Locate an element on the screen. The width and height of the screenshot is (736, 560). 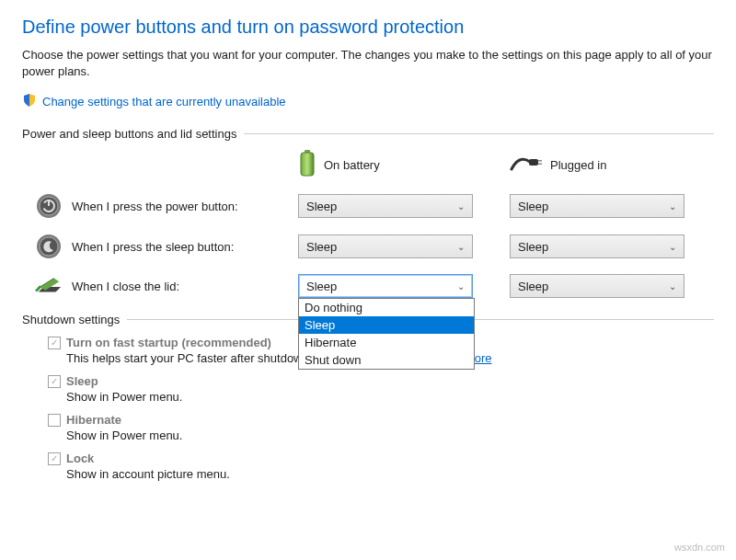
power-icon is located at coordinates (49, 206).